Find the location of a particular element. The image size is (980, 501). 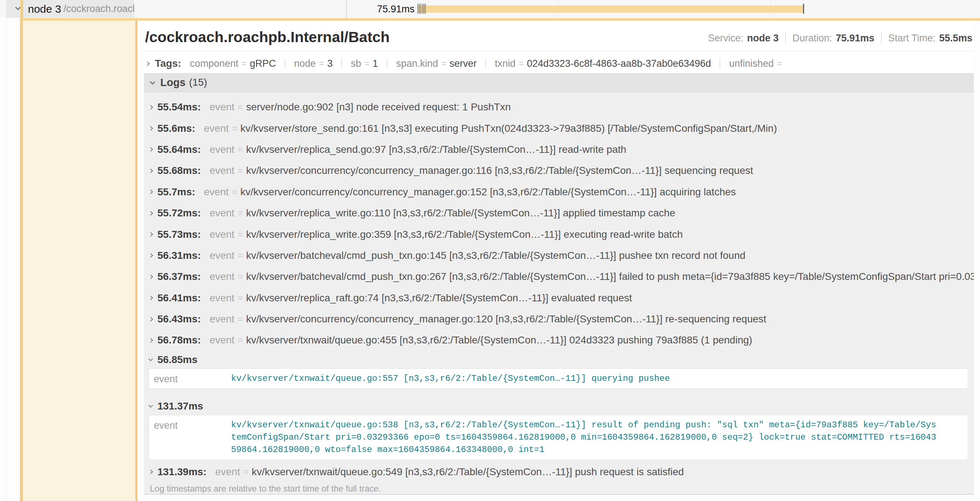

log-row-expanded-header: 131.37ms is located at coordinates (559, 406).